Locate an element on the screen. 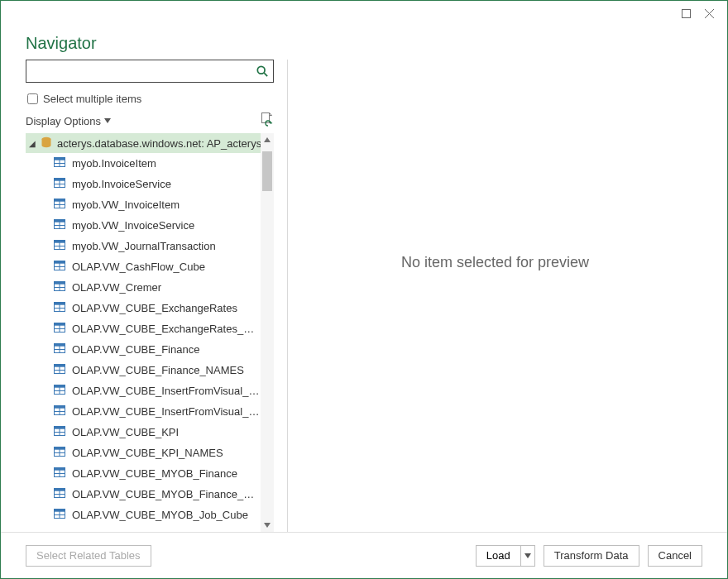 The width and height of the screenshot is (728, 579). load-dropdown-caret is located at coordinates (528, 556).